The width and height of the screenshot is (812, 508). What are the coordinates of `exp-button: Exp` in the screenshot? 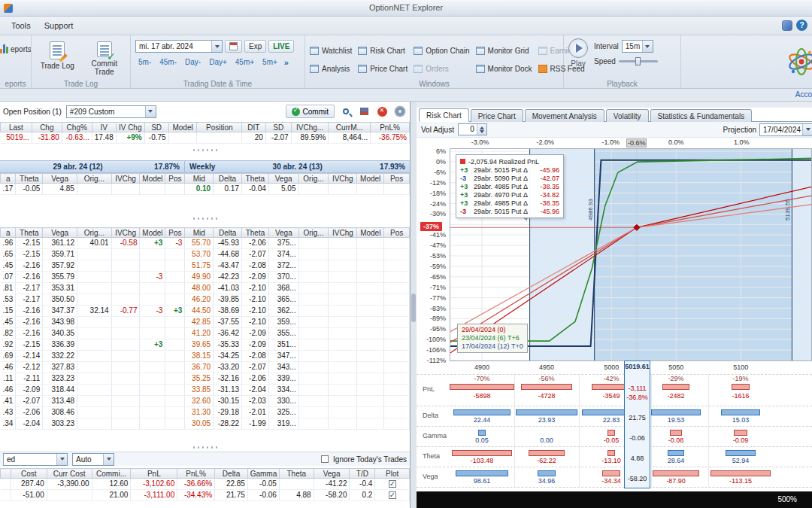 It's located at (256, 47).